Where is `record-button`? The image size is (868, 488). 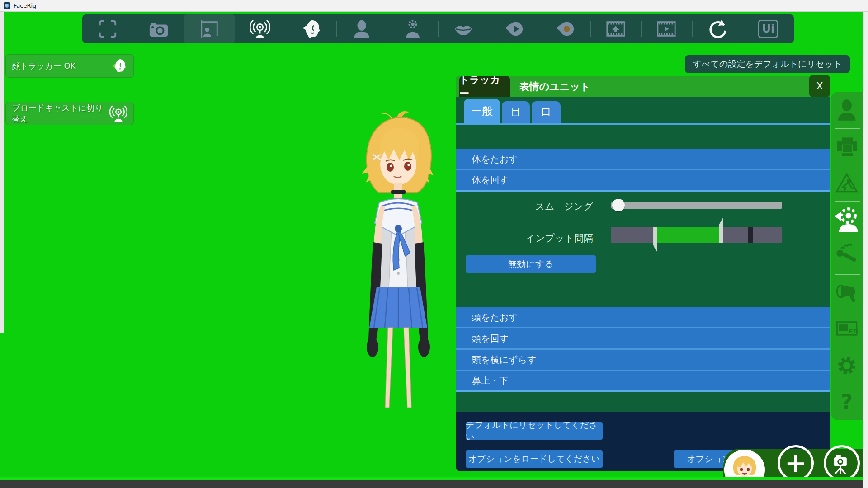 record-button is located at coordinates (565, 29).